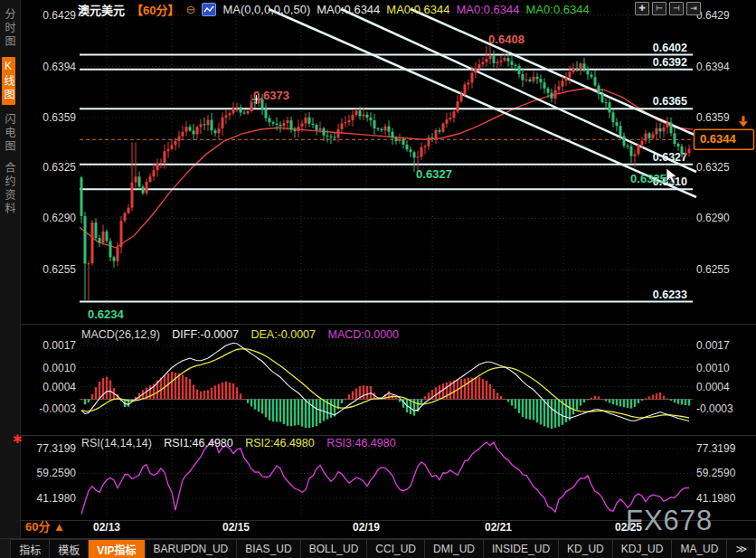 The image size is (756, 558). I want to click on toolbar-tab-2: VIP指标, so click(117, 548).